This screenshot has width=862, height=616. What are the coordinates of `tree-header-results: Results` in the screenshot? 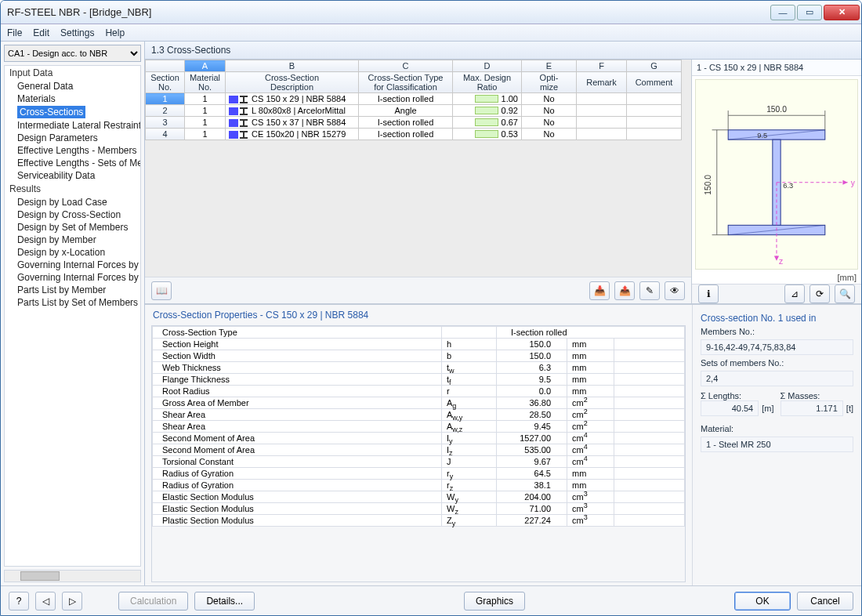 It's located at (72, 189).